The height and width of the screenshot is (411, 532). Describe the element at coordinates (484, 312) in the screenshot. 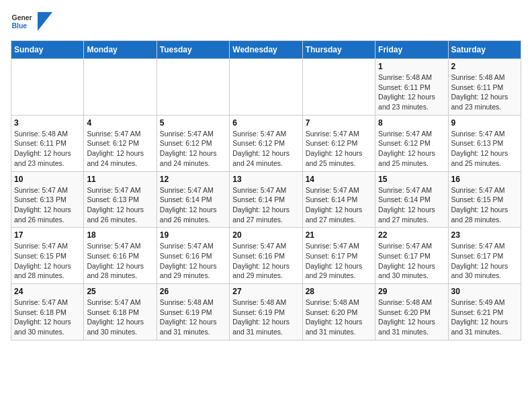

I see `calendar-cell: 30Sunrise: 5:49 AMSunset: 6:21 PMDayligh…` at that location.